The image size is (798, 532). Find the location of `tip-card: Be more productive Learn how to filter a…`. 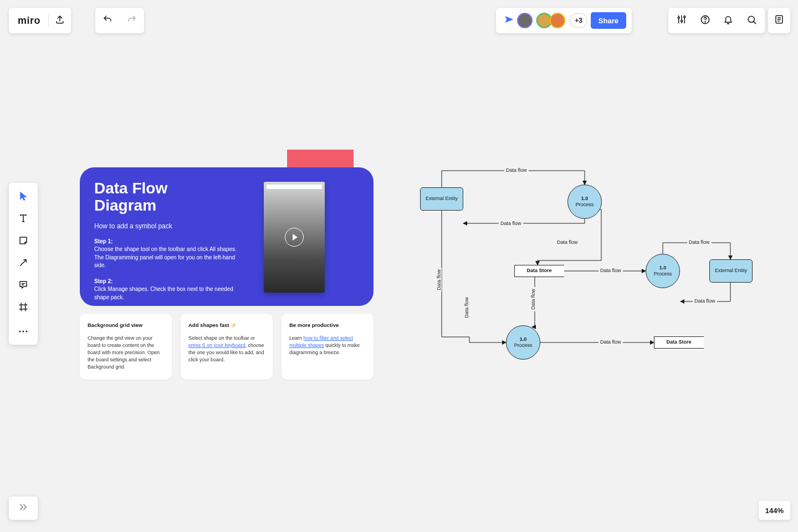

tip-card: Be more productive Learn how to filter a… is located at coordinates (328, 347).